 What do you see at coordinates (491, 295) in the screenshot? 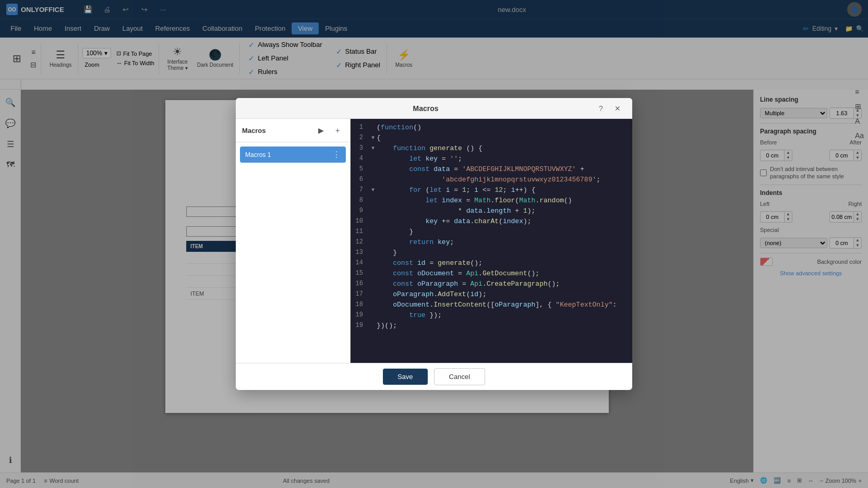
I see `code-line-17: 17 oParagraph.AddText(id);` at bounding box center [491, 295].